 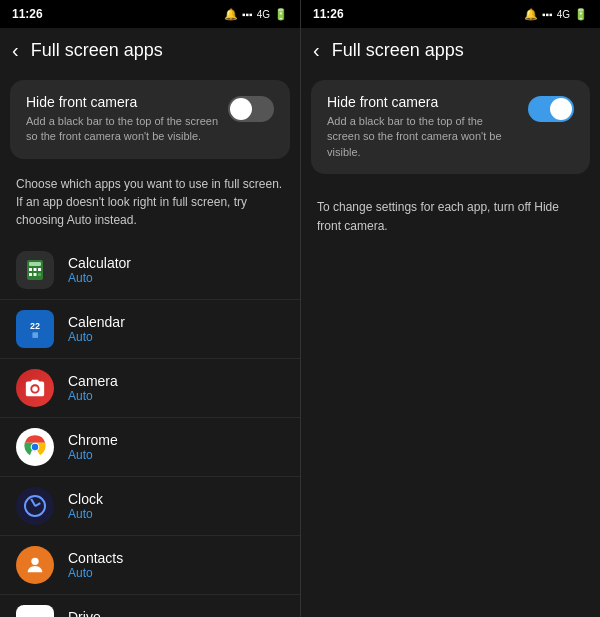 I want to click on app-name-calendar: Calendar, so click(x=176, y=322).